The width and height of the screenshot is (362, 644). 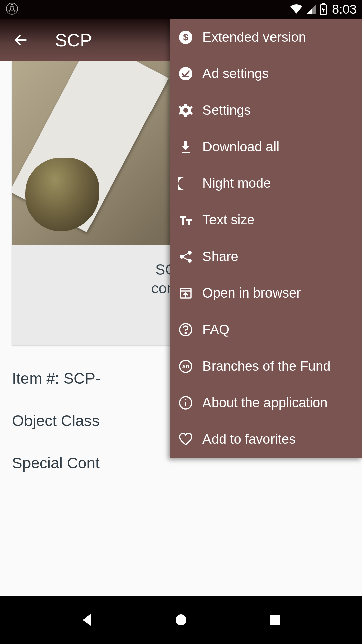 What do you see at coordinates (87, 620) in the screenshot?
I see `nav-back-button` at bounding box center [87, 620].